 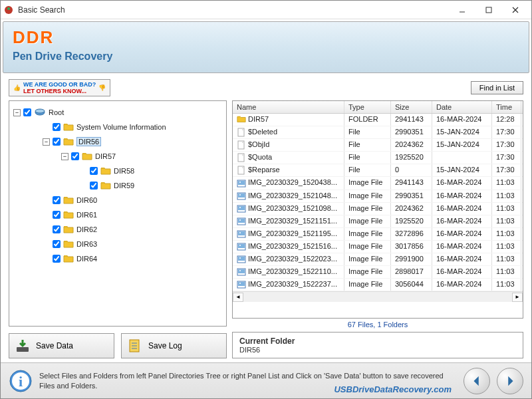 What do you see at coordinates (378, 285) in the screenshot?
I see `list-row: IMG_20230329_1522237...Image File3056044…` at bounding box center [378, 285].